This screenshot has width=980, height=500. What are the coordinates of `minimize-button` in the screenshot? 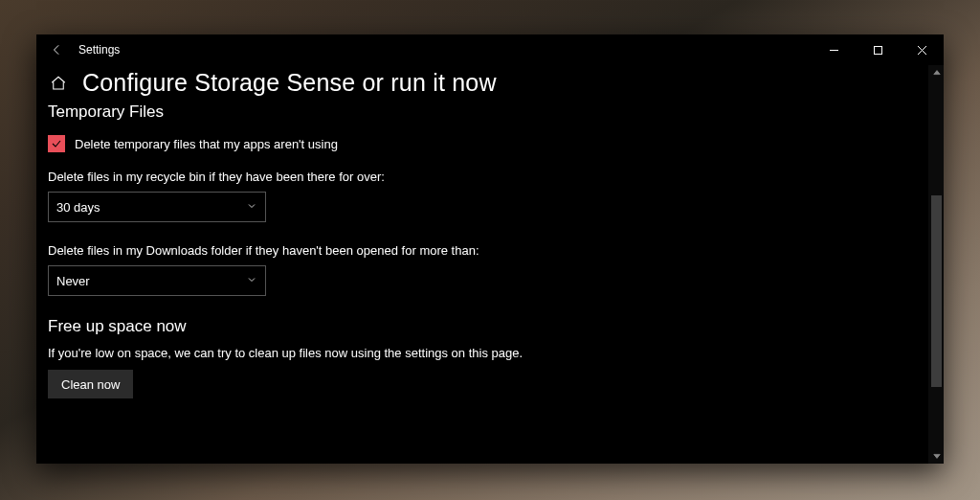 It's located at (834, 50).